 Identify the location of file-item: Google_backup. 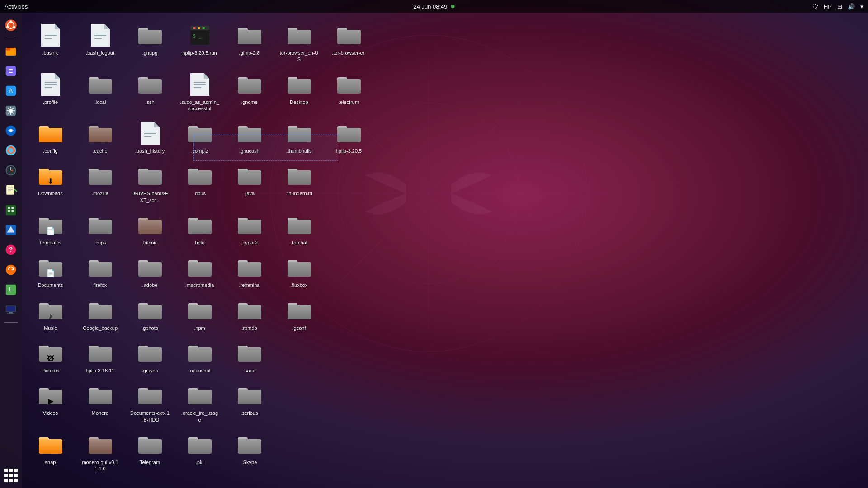
(100, 314).